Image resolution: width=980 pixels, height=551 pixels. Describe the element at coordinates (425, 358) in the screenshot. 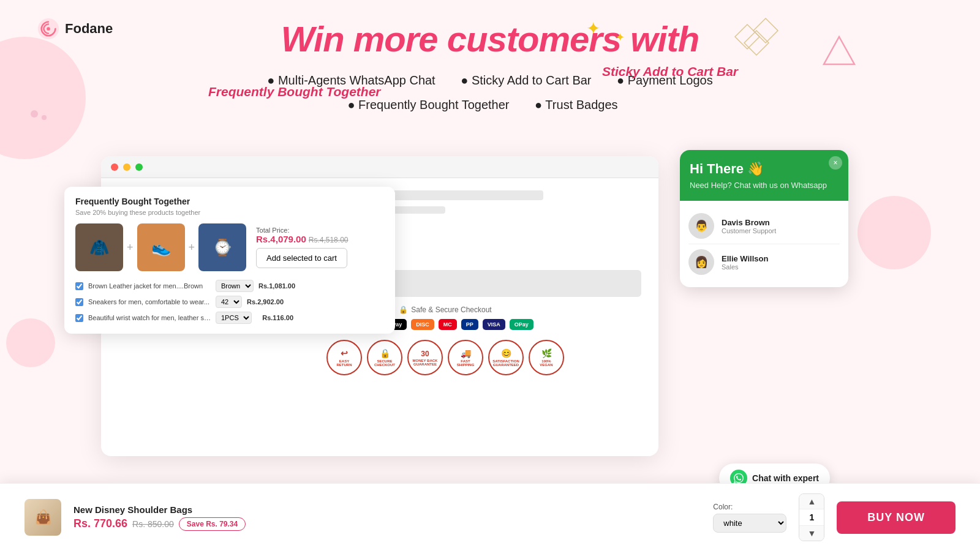

I see `badge-money: 30MONEY BACKGUARANTEE` at that location.